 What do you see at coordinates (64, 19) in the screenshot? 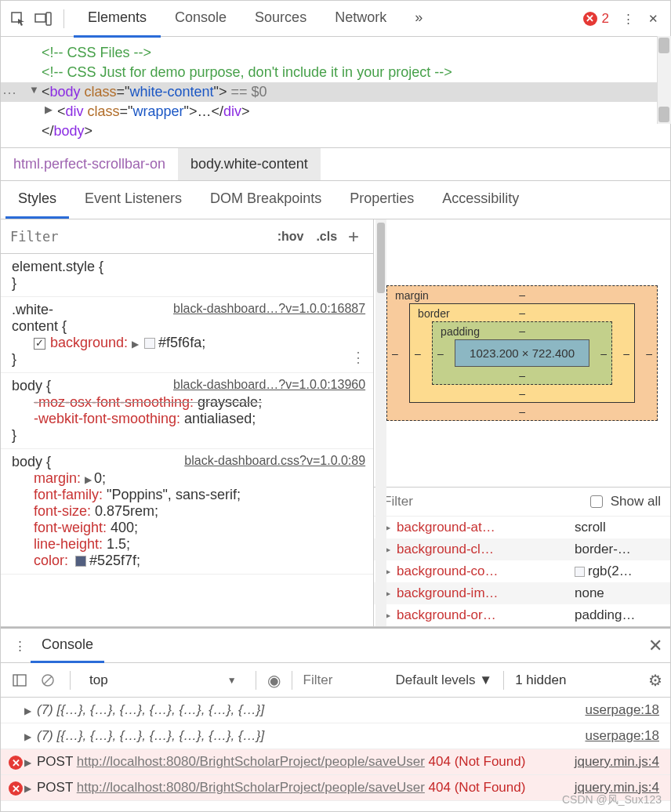
I see `divider` at bounding box center [64, 19].